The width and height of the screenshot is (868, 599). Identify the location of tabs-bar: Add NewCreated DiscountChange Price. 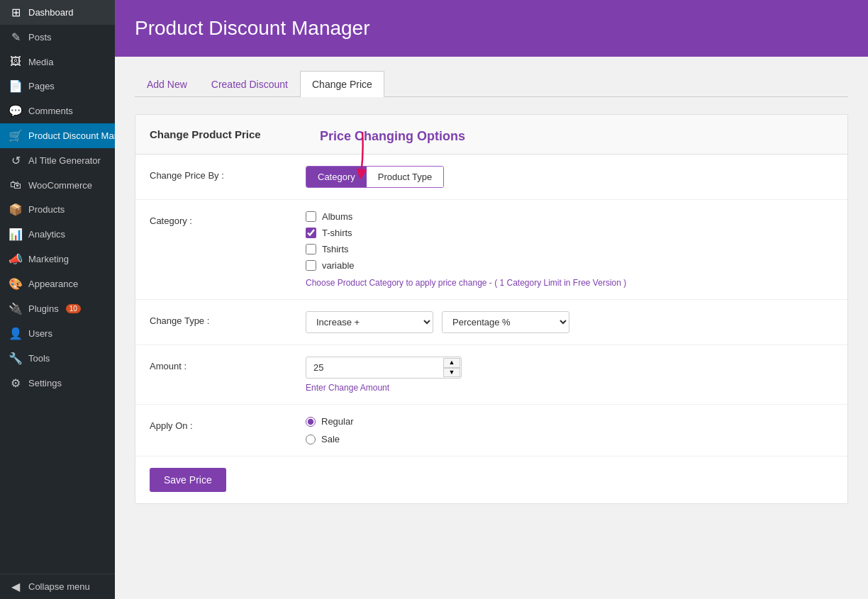
(491, 84).